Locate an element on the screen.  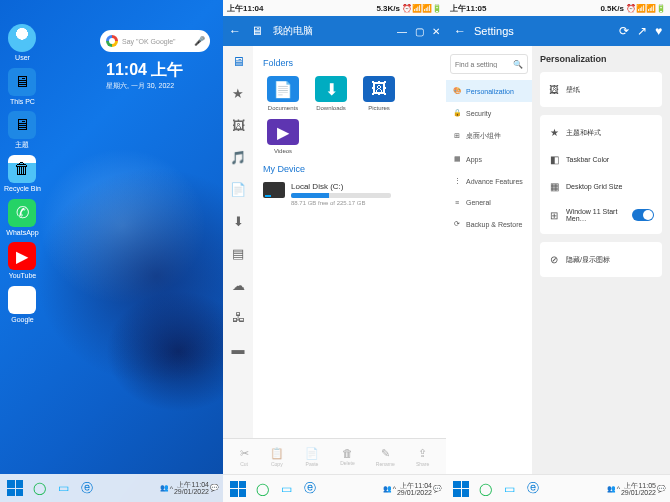
search-input is located at coordinates (482, 64).